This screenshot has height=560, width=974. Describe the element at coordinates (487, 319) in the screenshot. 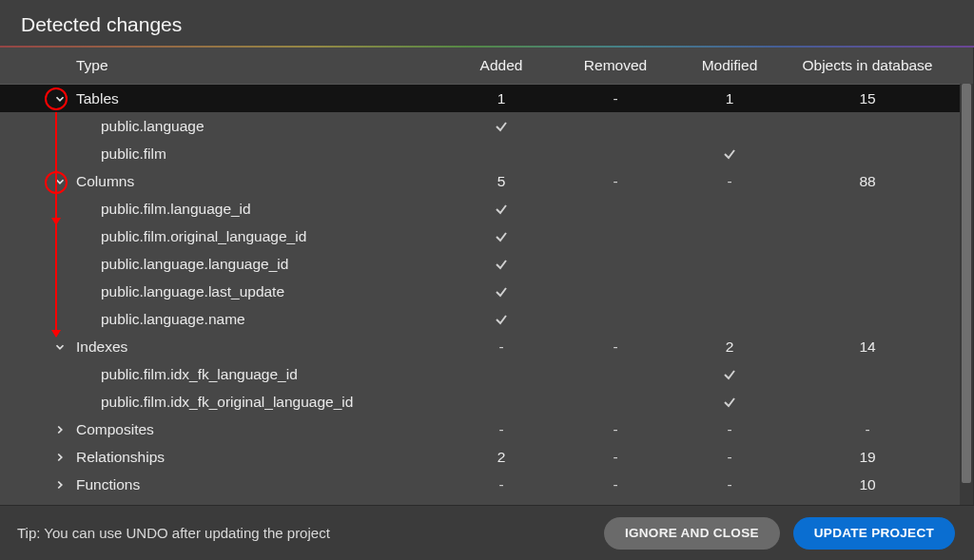

I see `child-row: public.language.name` at that location.